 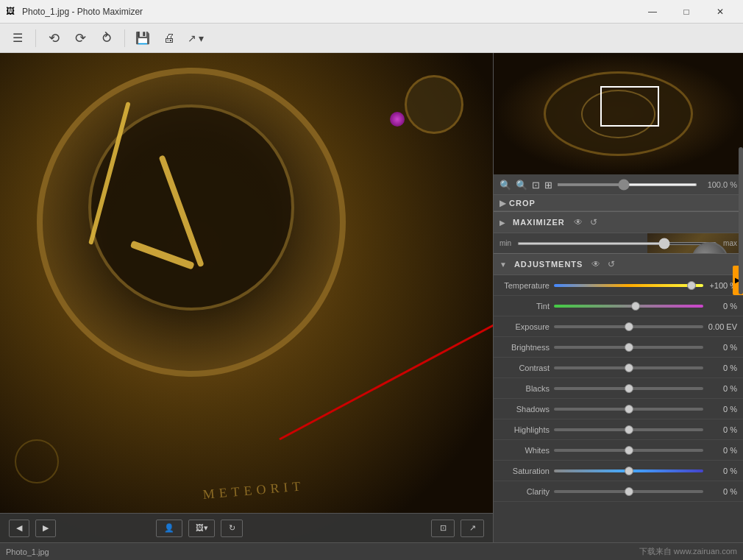 What do you see at coordinates (628, 368) in the screenshot?
I see `contrast-slider-wrap` at bounding box center [628, 368].